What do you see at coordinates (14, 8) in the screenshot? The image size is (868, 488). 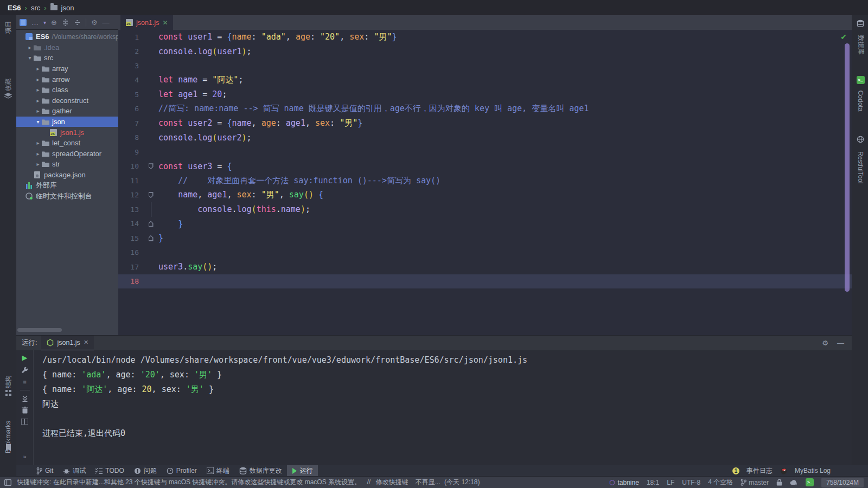 I see `breadcrumb-root: ES6` at bounding box center [14, 8].